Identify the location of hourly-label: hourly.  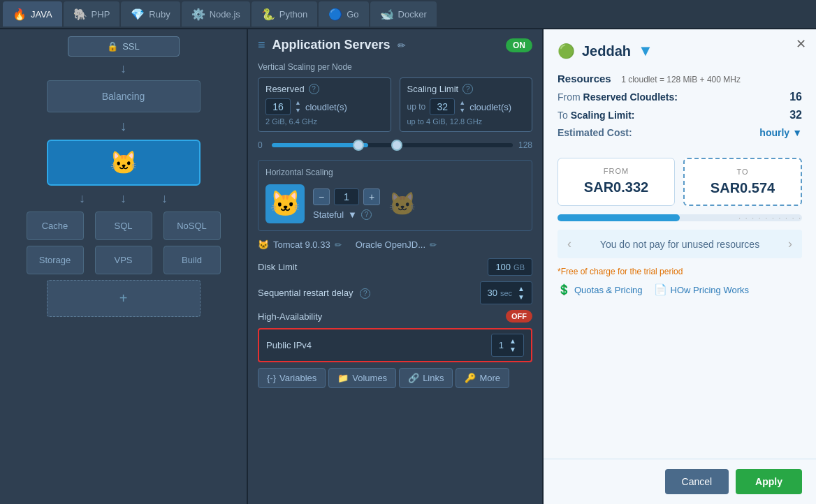
(774, 133).